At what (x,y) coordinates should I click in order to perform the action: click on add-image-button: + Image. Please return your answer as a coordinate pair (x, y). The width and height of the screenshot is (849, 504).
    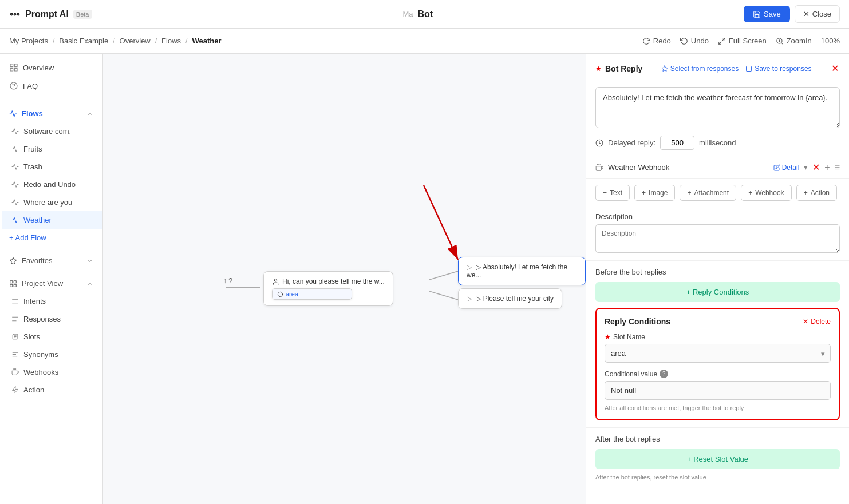
    Looking at the image, I should click on (655, 193).